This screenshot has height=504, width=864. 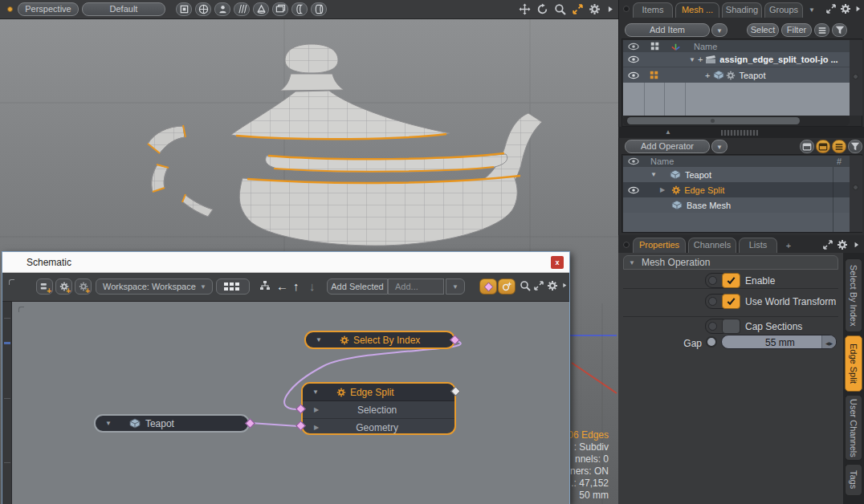 What do you see at coordinates (807, 146) in the screenshot?
I see `solo-view-button` at bounding box center [807, 146].